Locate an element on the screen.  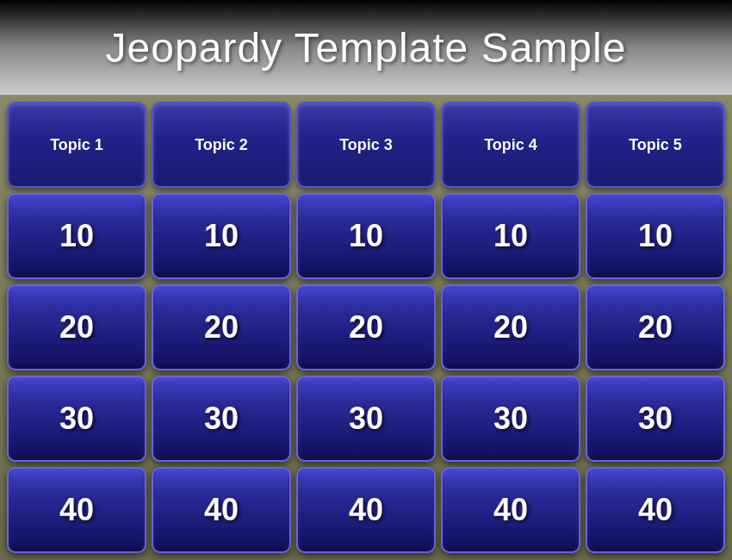
value-1-20: 20 is located at coordinates (77, 327).